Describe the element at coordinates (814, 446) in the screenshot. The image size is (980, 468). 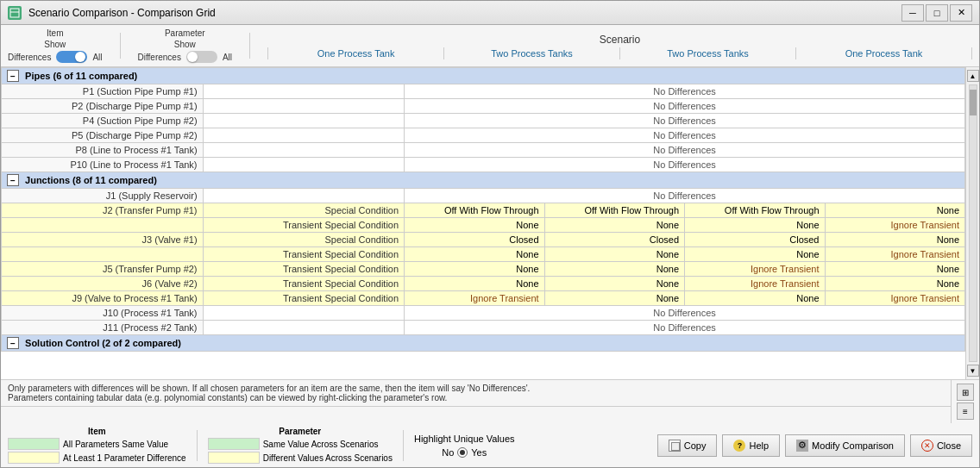
I see `footer-buttons: Copy ? Help ⚙ Modify Comparison ✕ Close` at that location.